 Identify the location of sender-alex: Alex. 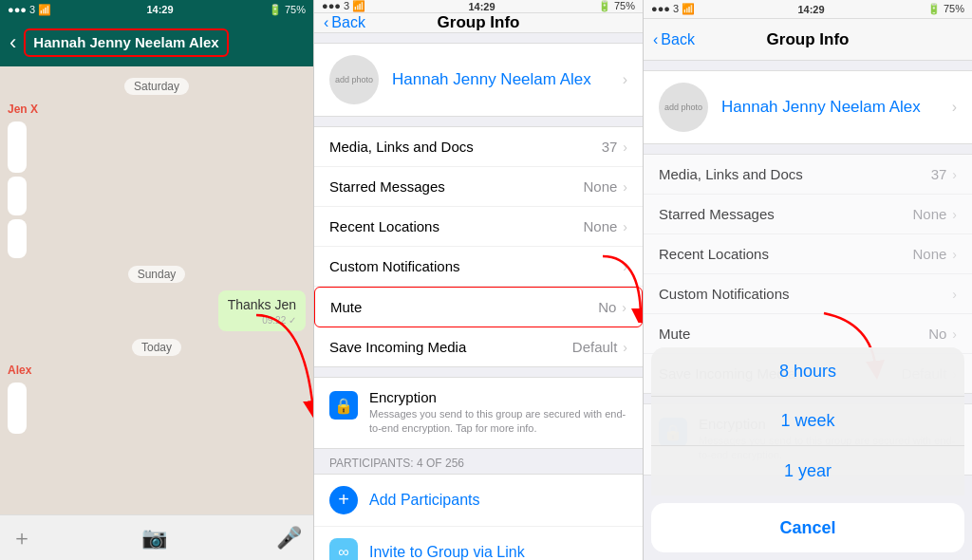
(157, 370).